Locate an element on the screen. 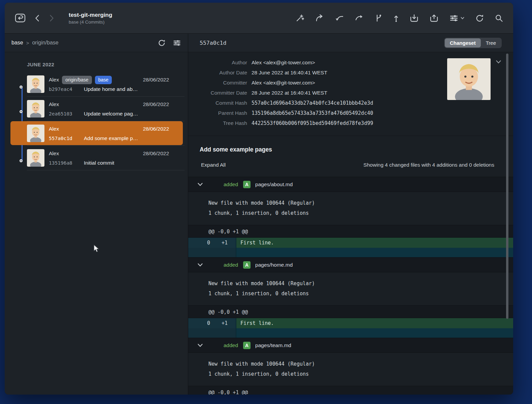 This screenshot has height=404, width=532. meta-label: Parent Hash is located at coordinates (218, 113).